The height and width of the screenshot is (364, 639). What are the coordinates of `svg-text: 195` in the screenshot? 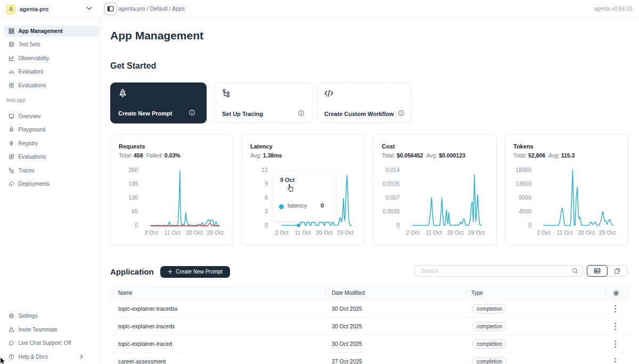 It's located at (133, 184).